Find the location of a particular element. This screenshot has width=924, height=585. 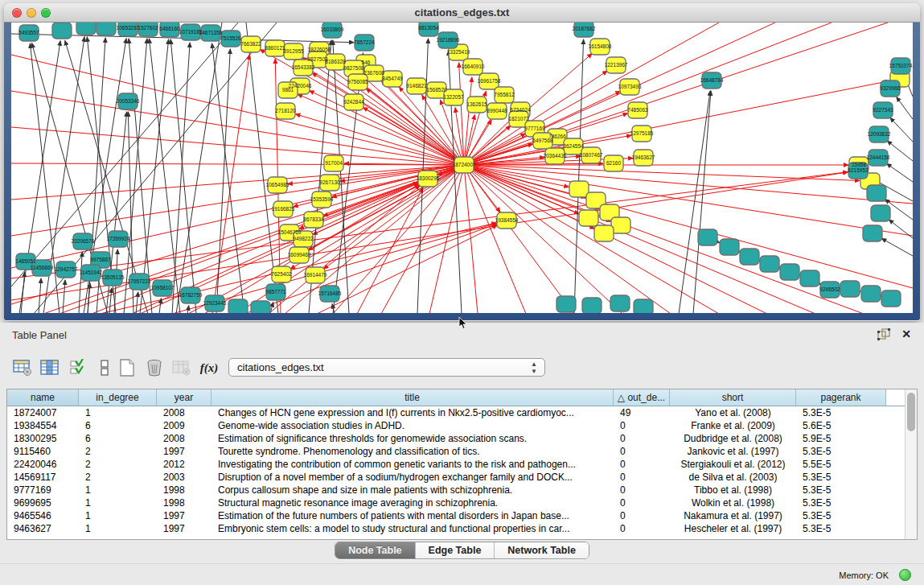

function-builder-button: f(x) is located at coordinates (209, 368).